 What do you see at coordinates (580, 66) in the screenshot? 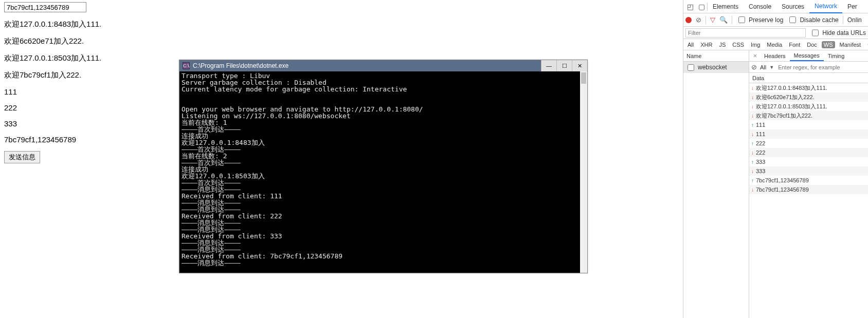
I see `close-button: ✕` at bounding box center [580, 66].